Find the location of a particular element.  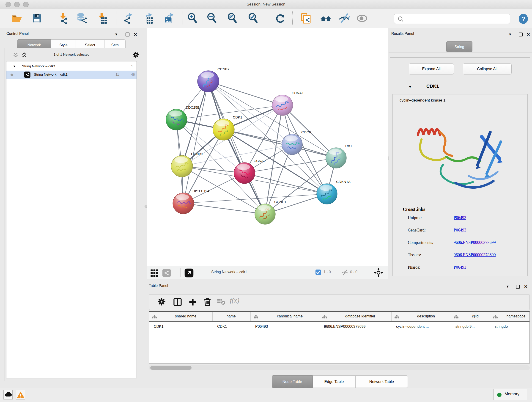

node-HIST1H1A: HIST1H1A is located at coordinates (191, 202).